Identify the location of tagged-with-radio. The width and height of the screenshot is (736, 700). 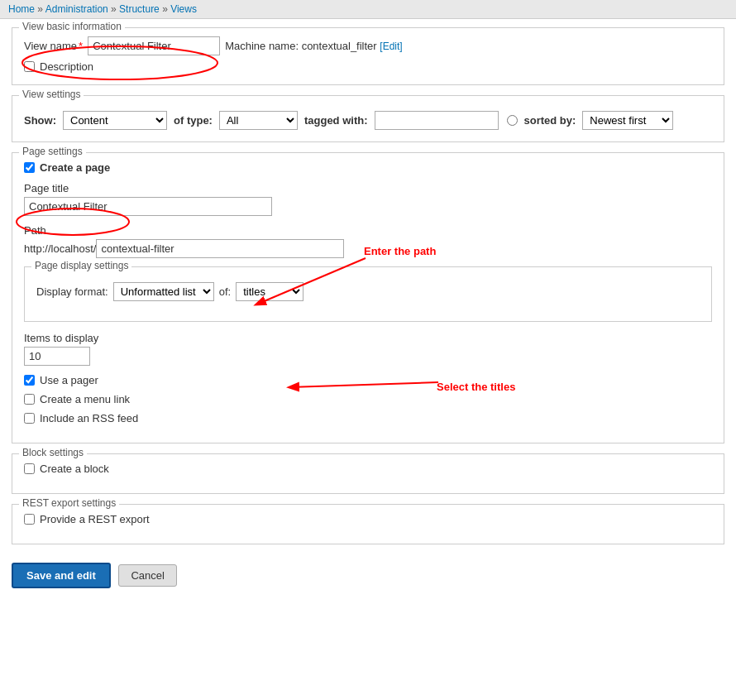
(513, 121).